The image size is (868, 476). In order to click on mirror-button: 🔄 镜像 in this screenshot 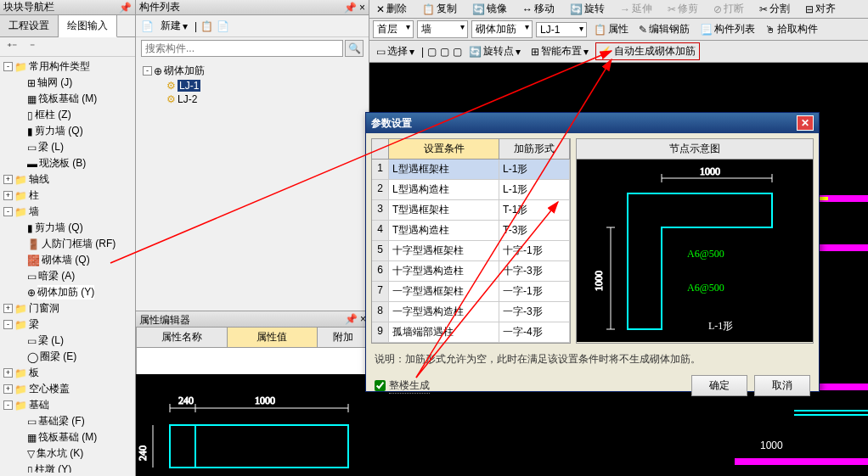, I will do `click(489, 8)`.